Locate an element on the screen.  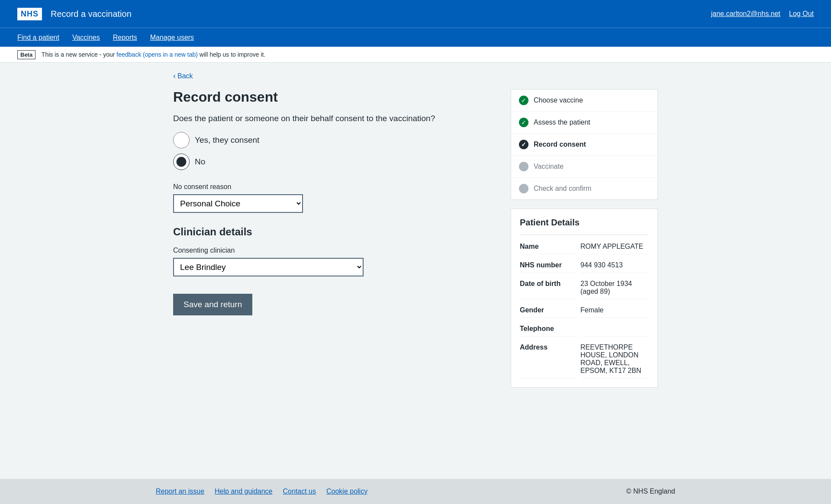
step-item: ✓Assess the patient is located at coordinates (584, 123).